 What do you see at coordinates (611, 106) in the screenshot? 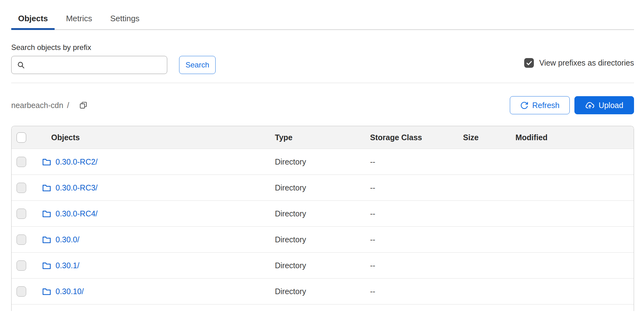
I see `upload-label: Upload` at bounding box center [611, 106].